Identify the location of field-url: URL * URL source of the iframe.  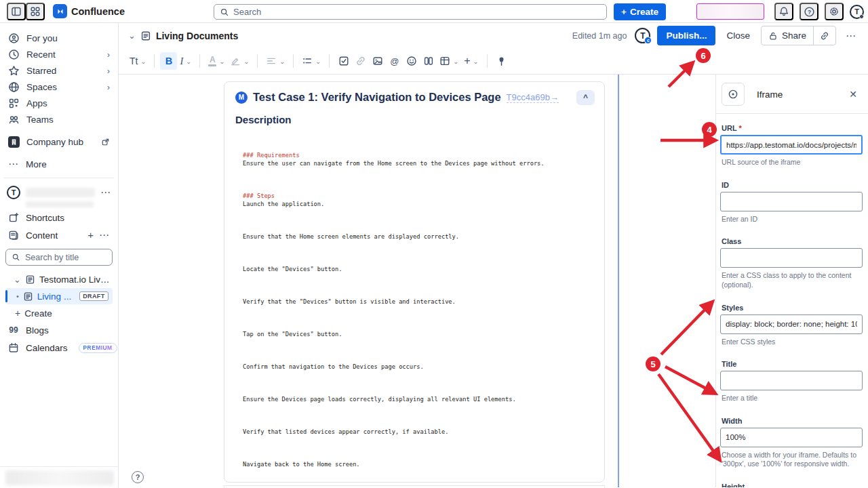
(791, 146).